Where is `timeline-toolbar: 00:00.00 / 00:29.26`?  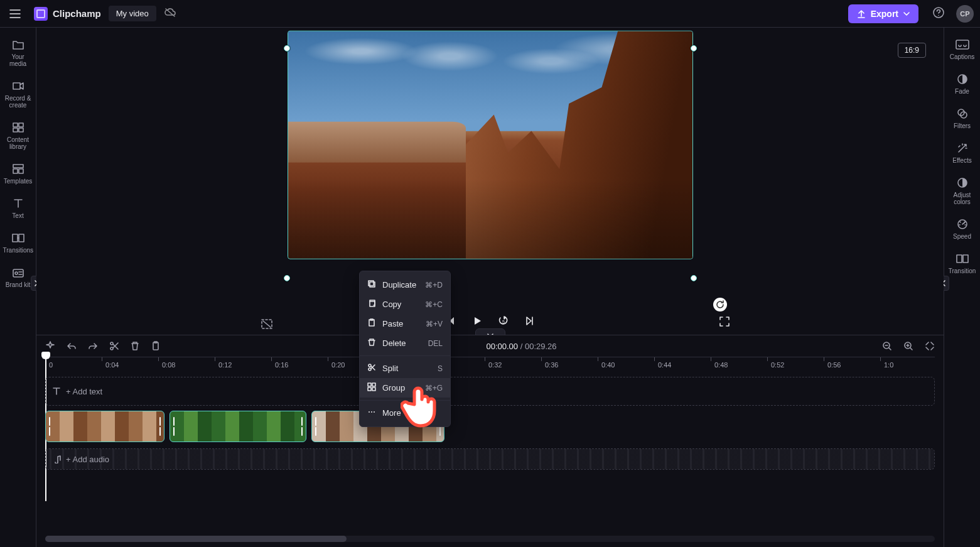
timeline-toolbar: 00:00.00 / 00:29.26 is located at coordinates (490, 346).